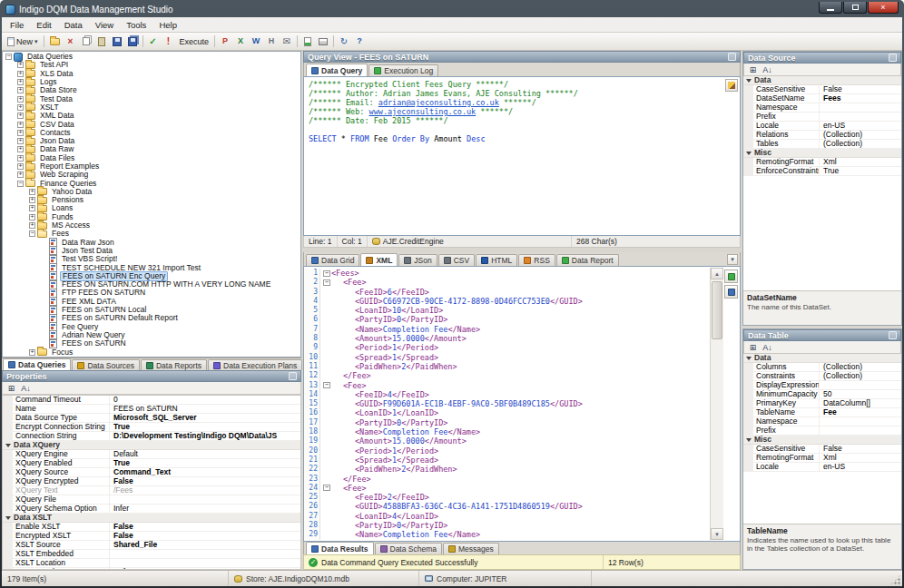  Describe the element at coordinates (152, 500) in the screenshot. I see `property-row: XQuery File` at that location.